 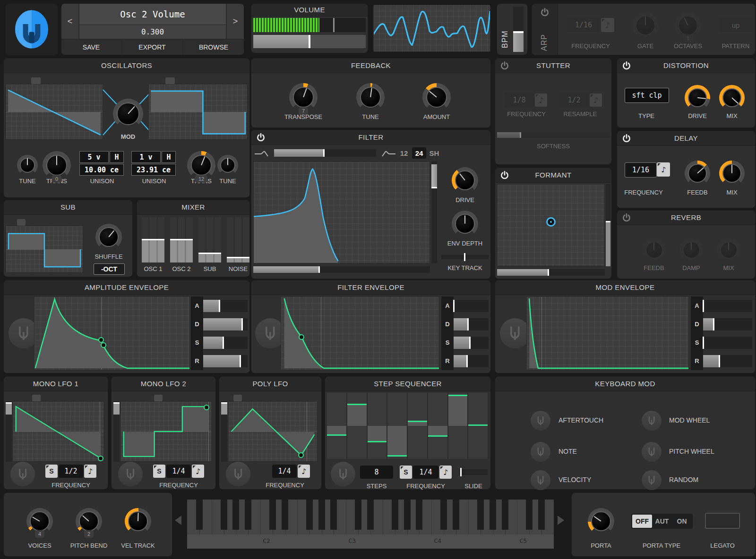 I want to click on amp-env-d-slider, so click(x=225, y=324).